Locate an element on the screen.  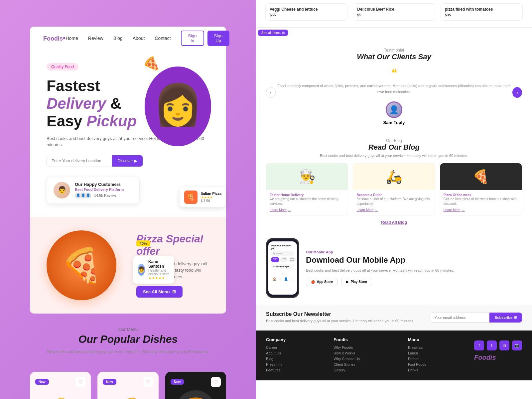
fc-price-1: $55 is located at coordinates (307, 15).